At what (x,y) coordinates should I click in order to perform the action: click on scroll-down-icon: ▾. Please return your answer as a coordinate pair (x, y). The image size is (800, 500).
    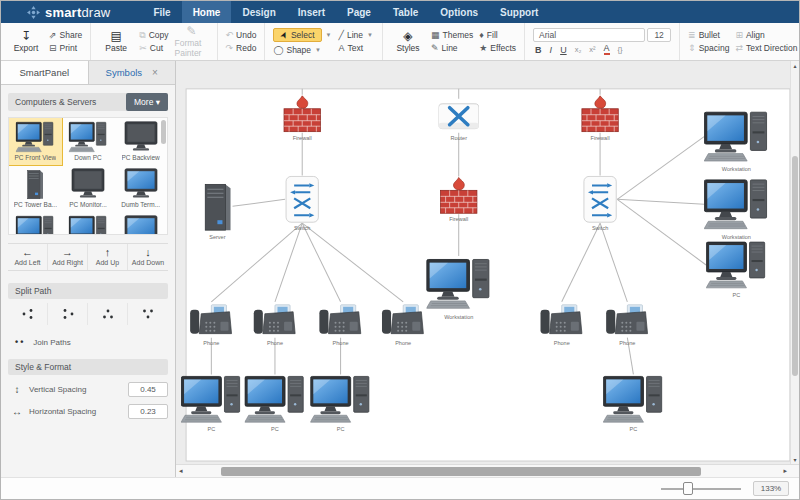
    Looking at the image, I should click on (795, 460).